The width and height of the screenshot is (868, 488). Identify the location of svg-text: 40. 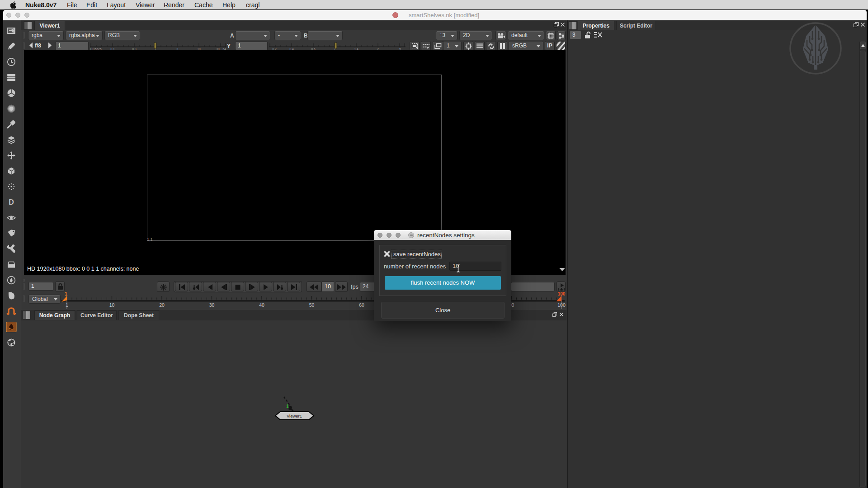
(262, 305).